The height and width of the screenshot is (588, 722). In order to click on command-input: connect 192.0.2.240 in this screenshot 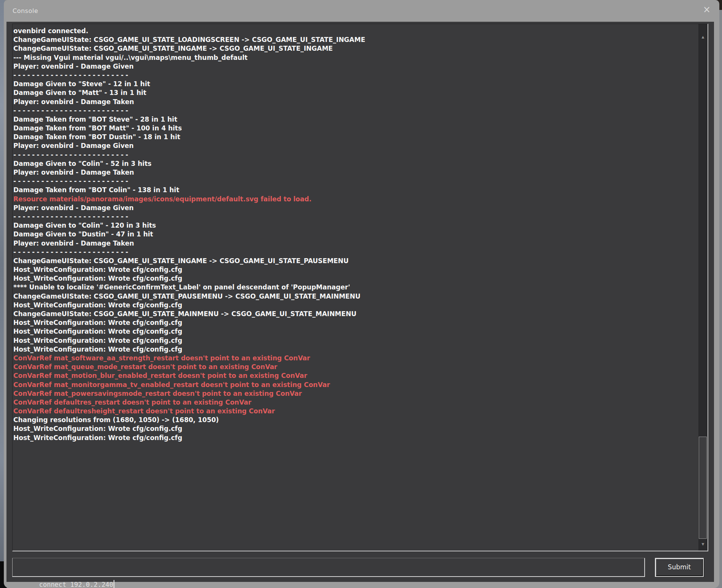, I will do `click(329, 567)`.